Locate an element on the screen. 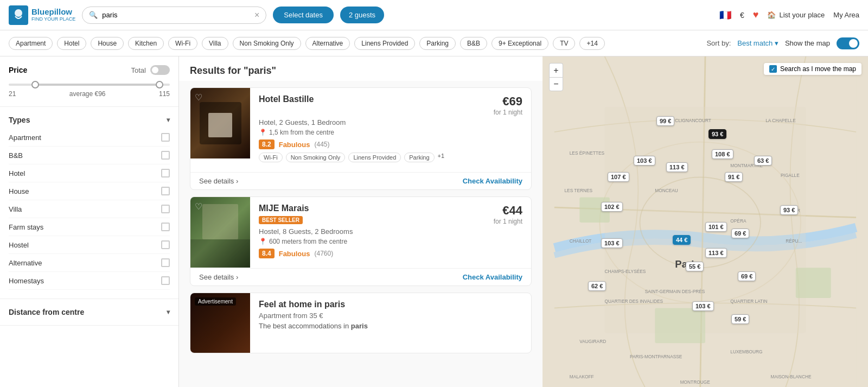  listing-badges-2: 8.4 Fabulous (4760) is located at coordinates (391, 253).